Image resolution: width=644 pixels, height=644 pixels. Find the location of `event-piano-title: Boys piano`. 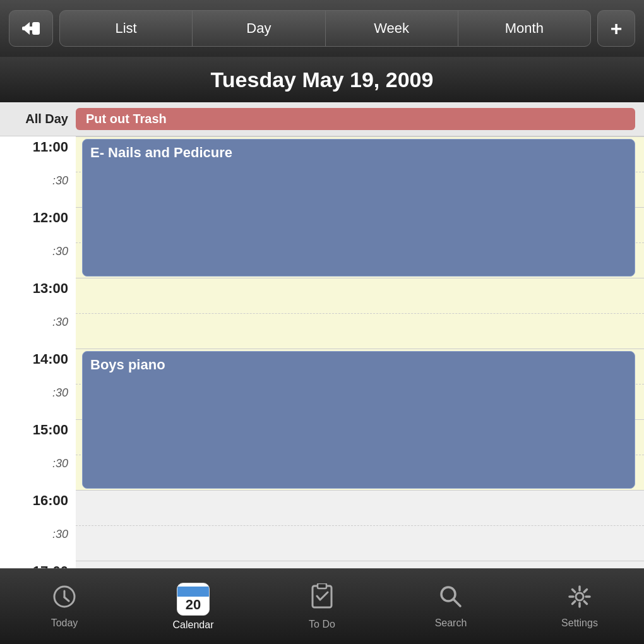

event-piano-title: Boys piano is located at coordinates (128, 365).